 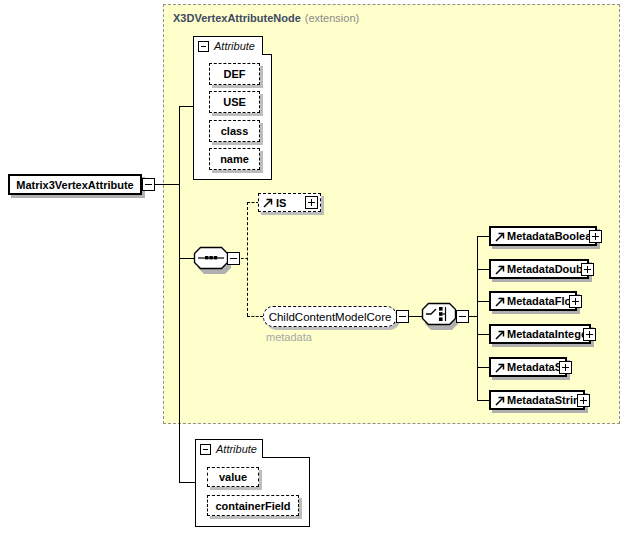 I want to click on element-label: MetadataInteger, so click(x=549, y=334).